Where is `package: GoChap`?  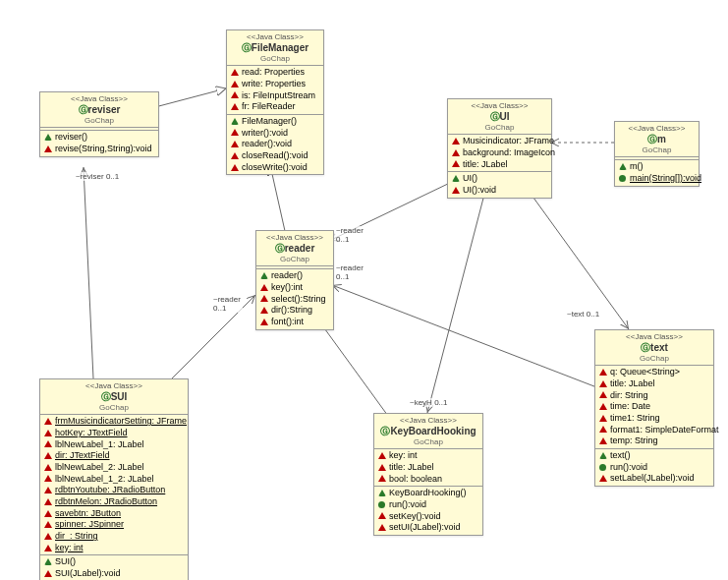
package: GoChap is located at coordinates (99, 121).